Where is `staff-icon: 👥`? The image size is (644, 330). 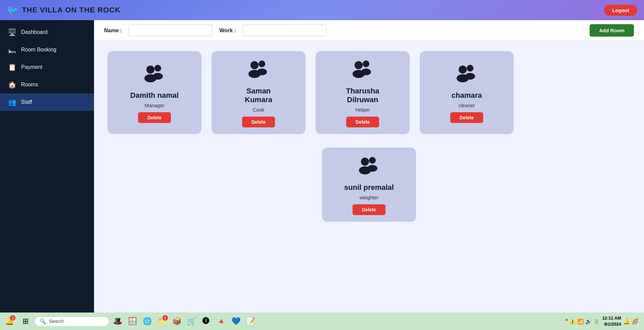 staff-icon: 👥 is located at coordinates (12, 102).